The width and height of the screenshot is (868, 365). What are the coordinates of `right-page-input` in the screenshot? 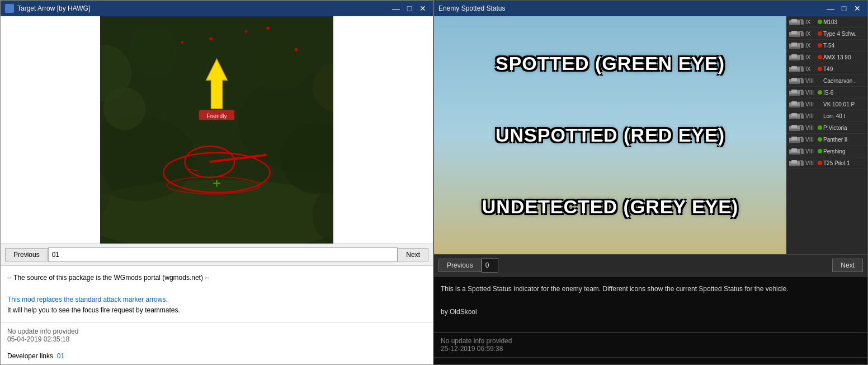 It's located at (490, 265).